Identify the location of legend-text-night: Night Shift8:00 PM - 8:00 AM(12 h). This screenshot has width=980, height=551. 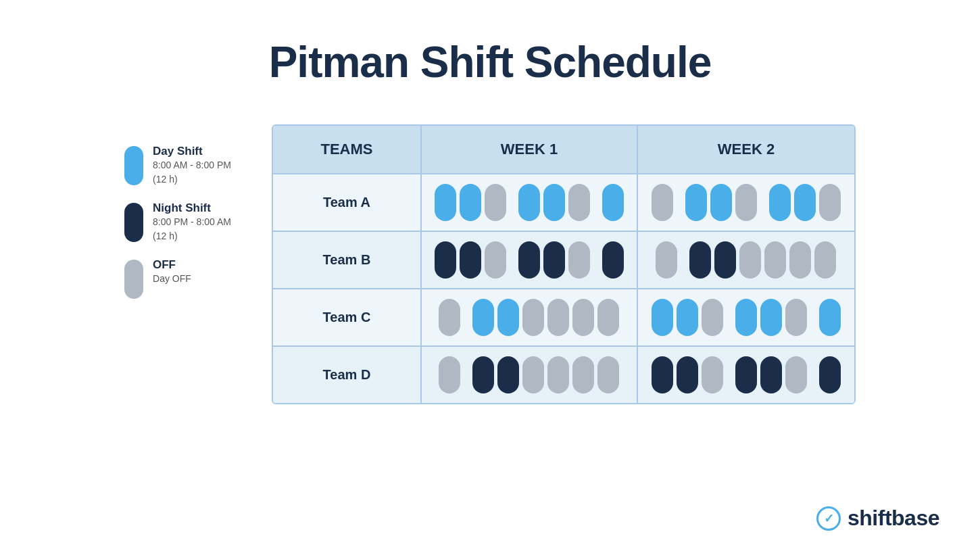
(192, 222).